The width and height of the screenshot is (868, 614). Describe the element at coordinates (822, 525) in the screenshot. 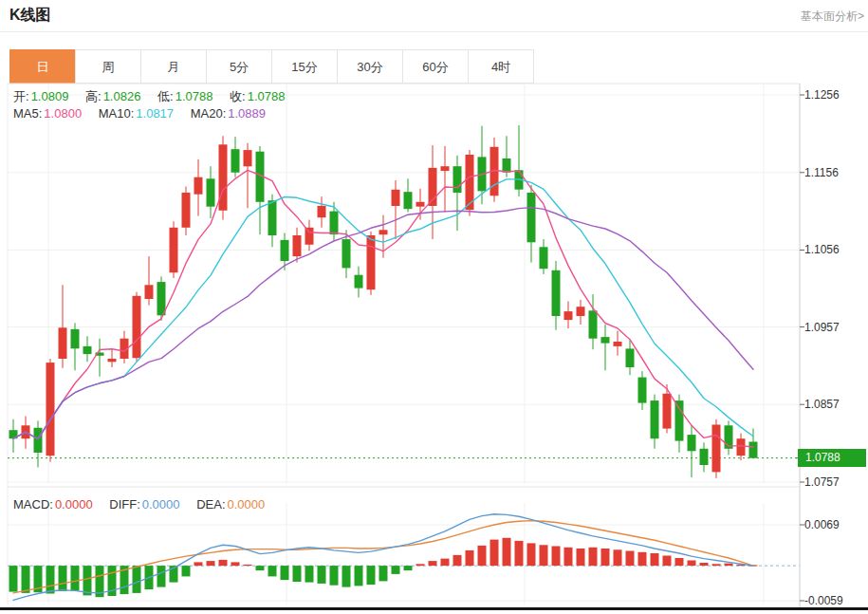

I see `macd-axis-label: 0.0069` at that location.